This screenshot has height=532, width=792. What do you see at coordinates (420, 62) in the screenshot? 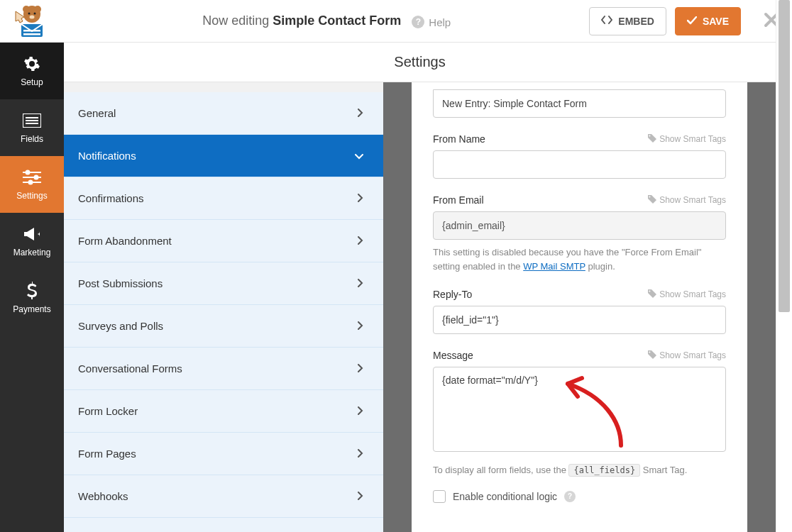
I see `panel-title: Settings` at bounding box center [420, 62].